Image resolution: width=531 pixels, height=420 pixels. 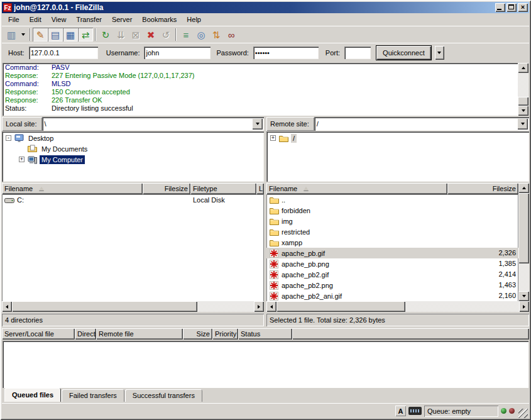 I want to click on column-header-label: Filename, so click(x=283, y=189).